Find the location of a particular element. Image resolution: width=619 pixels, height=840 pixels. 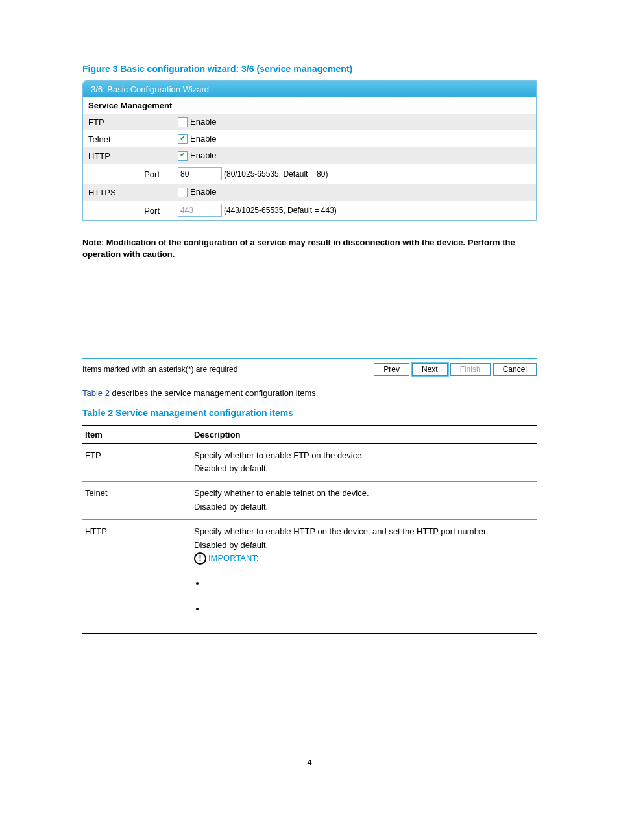

desc-ftp-line1: Specify whether to enable FTP on the dev… is located at coordinates (364, 456).